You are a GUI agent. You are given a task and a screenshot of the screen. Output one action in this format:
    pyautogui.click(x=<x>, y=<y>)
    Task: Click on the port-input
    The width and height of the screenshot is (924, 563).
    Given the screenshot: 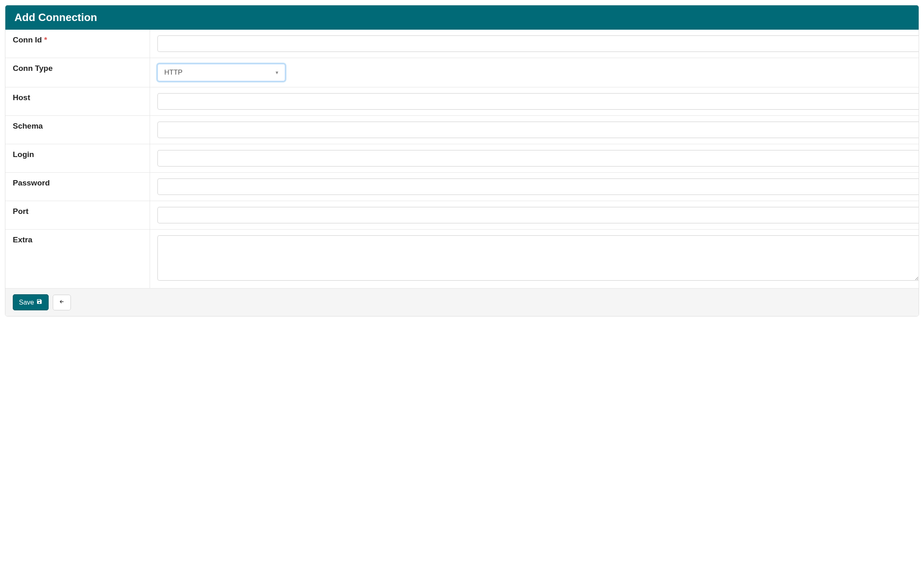 What is the action you would take?
    pyautogui.click(x=538, y=215)
    